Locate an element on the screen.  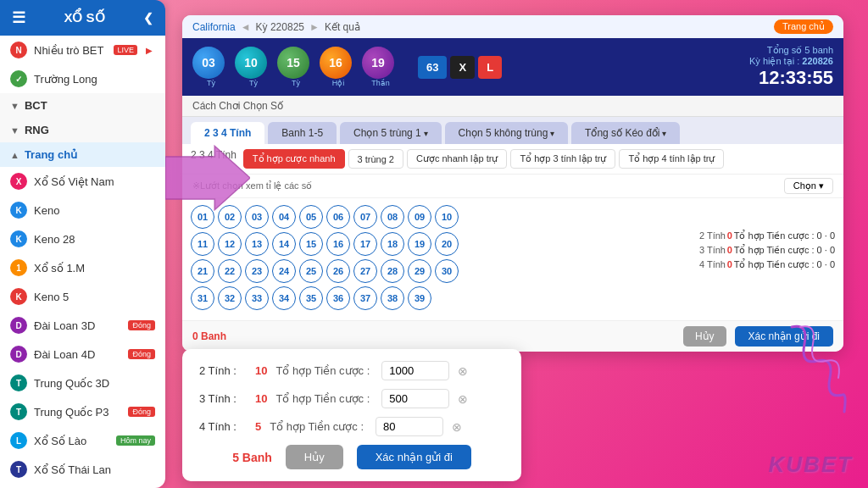
num-35: 35 is located at coordinates (311, 298).